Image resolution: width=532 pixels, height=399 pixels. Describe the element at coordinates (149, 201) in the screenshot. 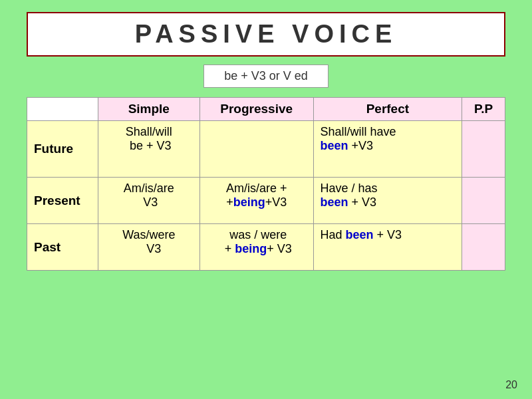

I see `present-simple: Am/is/are V3` at that location.